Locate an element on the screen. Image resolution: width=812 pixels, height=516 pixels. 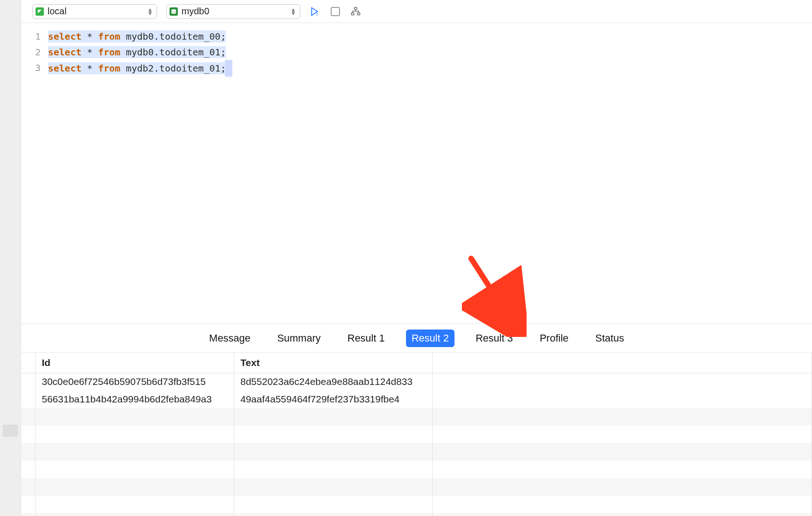
toolbar-checkbox is located at coordinates (335, 12).